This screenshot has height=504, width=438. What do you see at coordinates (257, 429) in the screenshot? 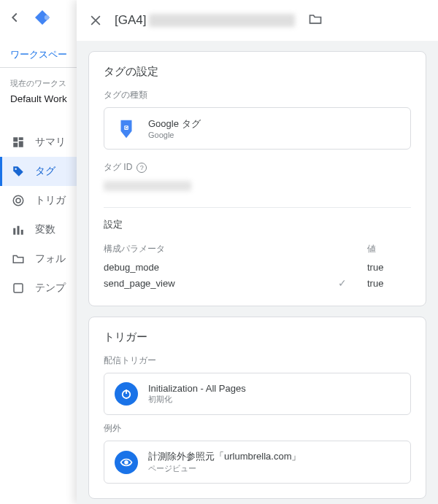
I see `exception-triggers-label: 例外` at bounding box center [257, 429].